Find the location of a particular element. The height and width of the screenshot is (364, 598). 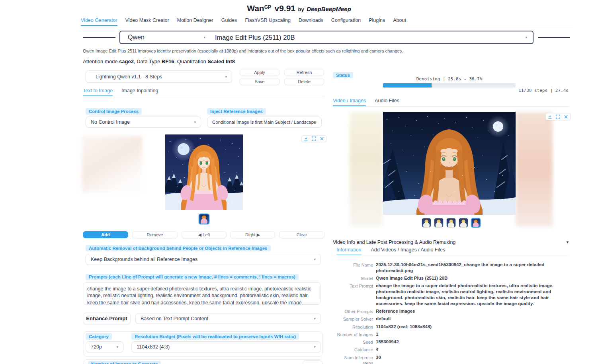

num-images-input is located at coordinates (313, 362).